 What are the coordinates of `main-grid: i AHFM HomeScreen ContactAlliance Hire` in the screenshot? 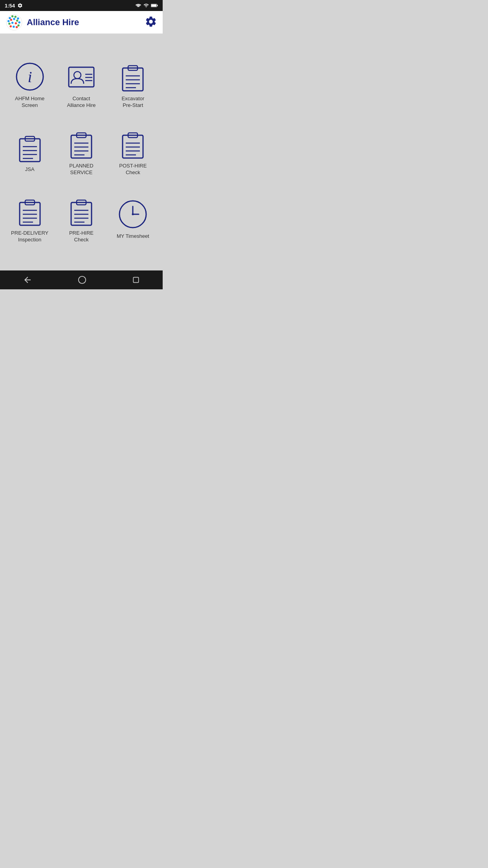 It's located at (81, 152).